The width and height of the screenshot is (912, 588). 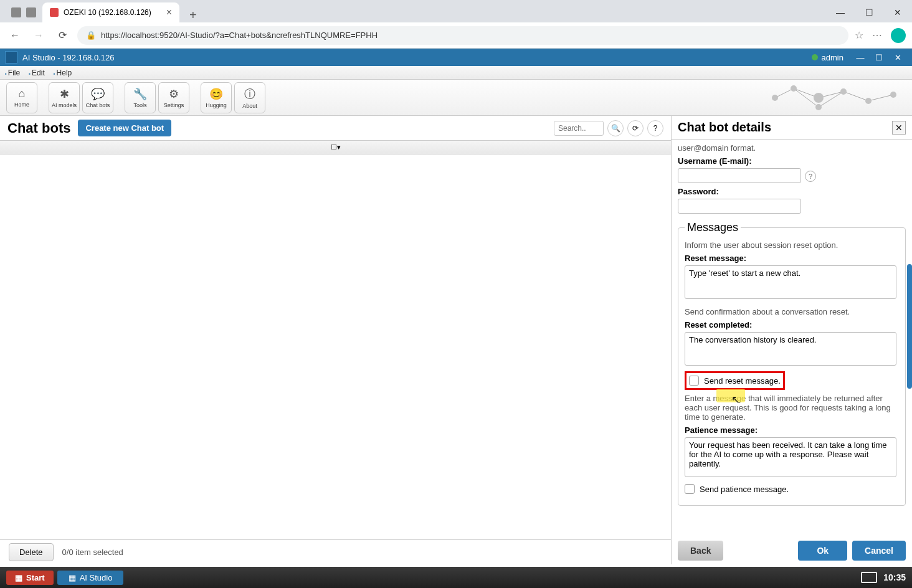 What do you see at coordinates (72, 578) in the screenshot?
I see `app-task-icon: ▦` at bounding box center [72, 578].